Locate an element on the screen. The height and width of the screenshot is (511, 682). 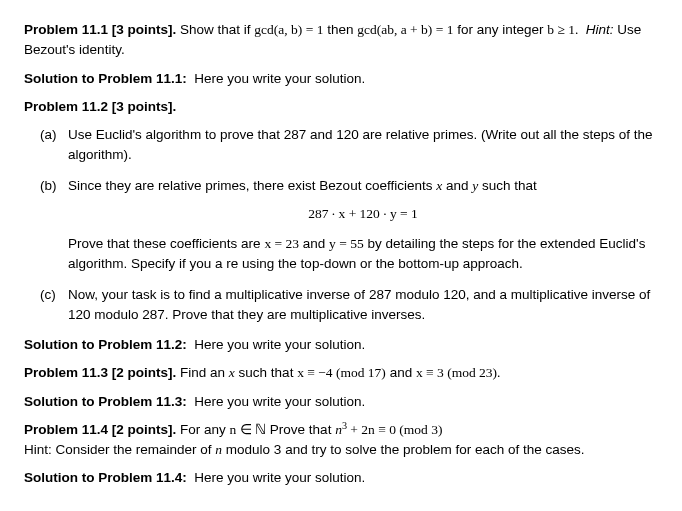
solution-11-1: Solution to Problem 11.1: Here you write… is located at coordinates (341, 79).